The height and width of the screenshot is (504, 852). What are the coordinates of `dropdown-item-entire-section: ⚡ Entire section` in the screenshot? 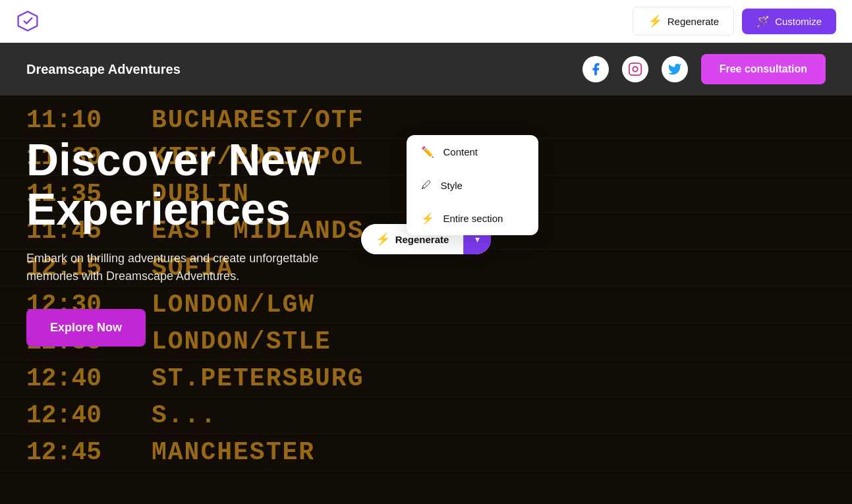 It's located at (472, 219).